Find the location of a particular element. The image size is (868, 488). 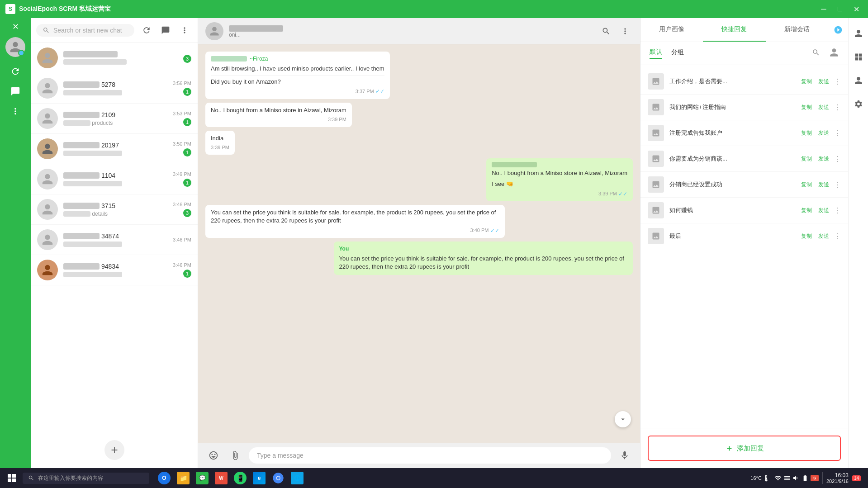

chat-overflow-button is located at coordinates (625, 31).